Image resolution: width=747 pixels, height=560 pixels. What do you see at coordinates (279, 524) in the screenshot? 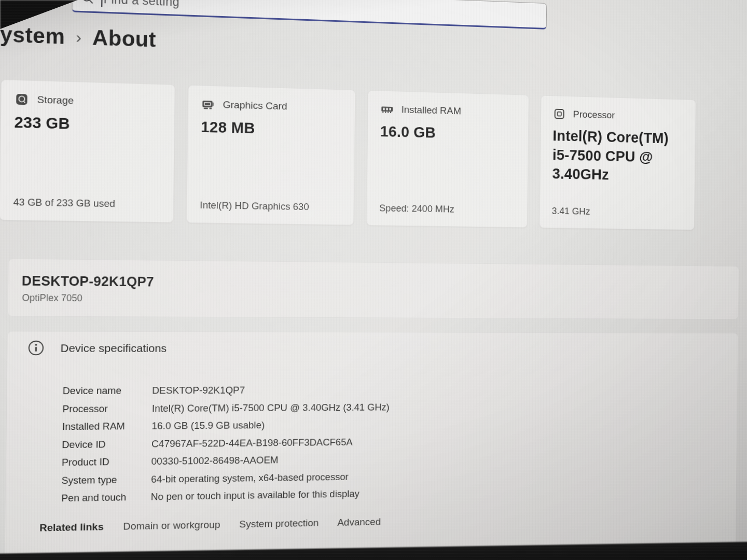
I see `link-system-protection: System protection` at bounding box center [279, 524].